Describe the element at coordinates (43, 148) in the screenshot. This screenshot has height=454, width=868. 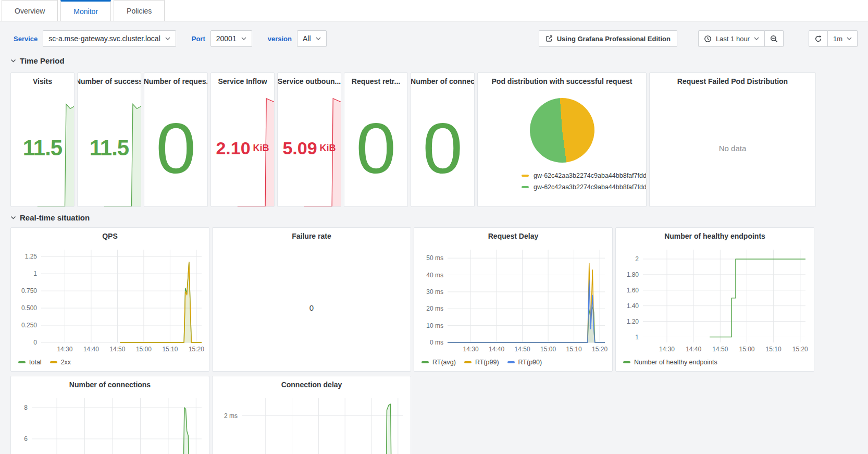
I see `stat-value: 11.5` at that location.